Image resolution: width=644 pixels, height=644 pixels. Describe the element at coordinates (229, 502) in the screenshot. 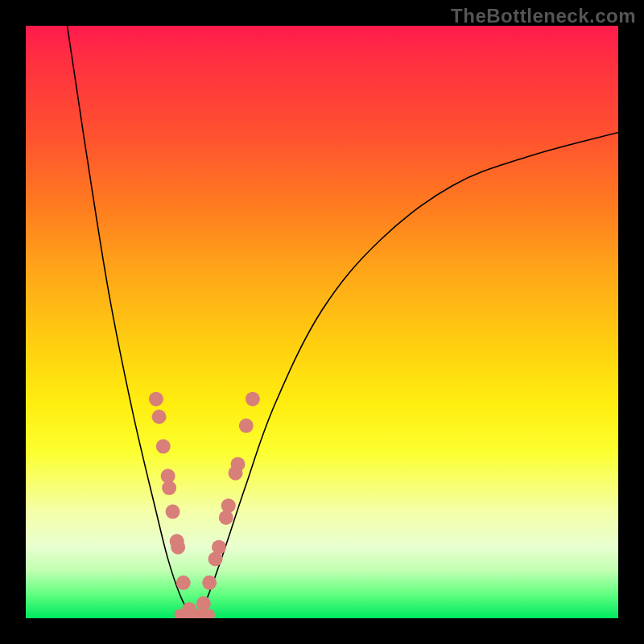

I see `markers-right-group` at that location.